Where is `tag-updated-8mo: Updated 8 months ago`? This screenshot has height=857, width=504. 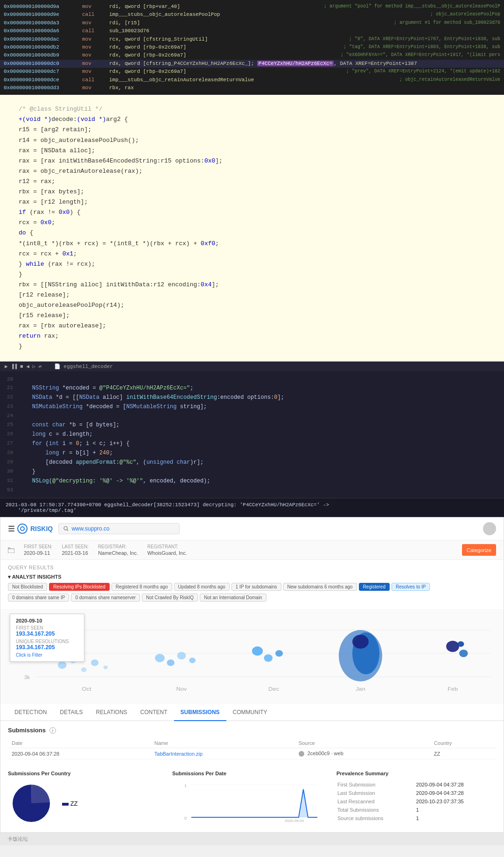 tag-updated-8mo: Updated 8 months ago is located at coordinates (202, 587).